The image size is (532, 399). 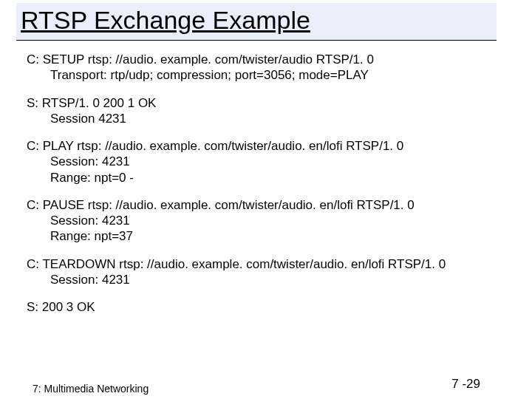 I want to click on footer-right: 7 -29, so click(x=466, y=384).